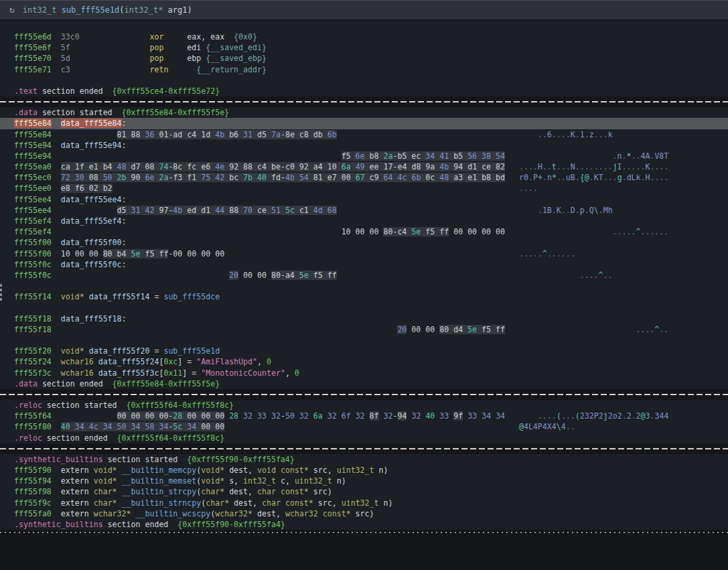 The height and width of the screenshot is (570, 728). What do you see at coordinates (571, 177) in the screenshot?
I see `token: uB` at bounding box center [571, 177].